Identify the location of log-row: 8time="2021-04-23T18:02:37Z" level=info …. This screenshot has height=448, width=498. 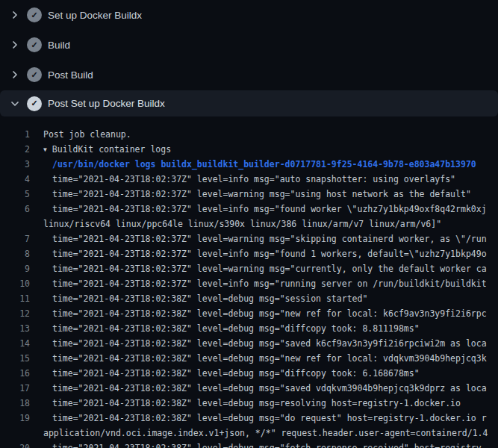
(249, 254).